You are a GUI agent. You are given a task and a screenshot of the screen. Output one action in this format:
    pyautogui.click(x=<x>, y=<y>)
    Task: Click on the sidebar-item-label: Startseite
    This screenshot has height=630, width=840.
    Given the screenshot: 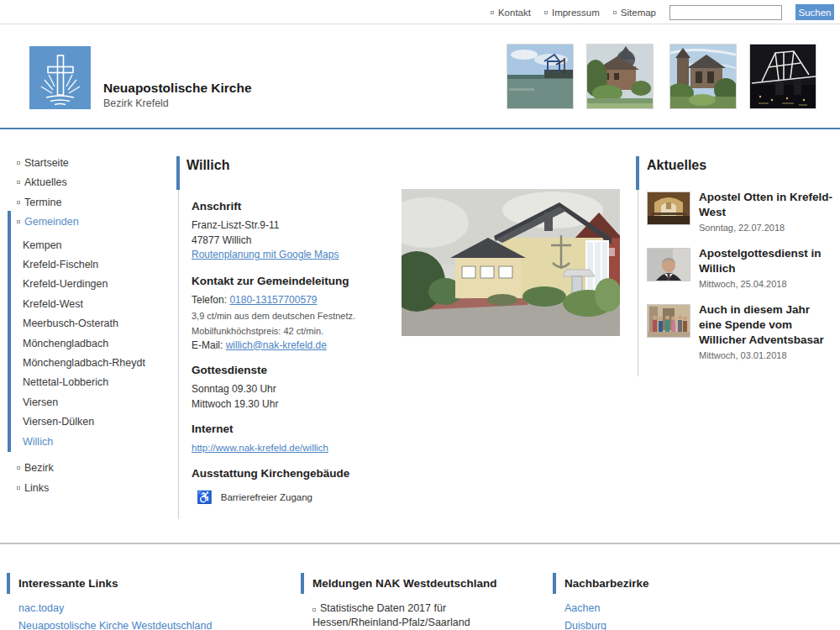 What is the action you would take?
    pyautogui.click(x=47, y=163)
    